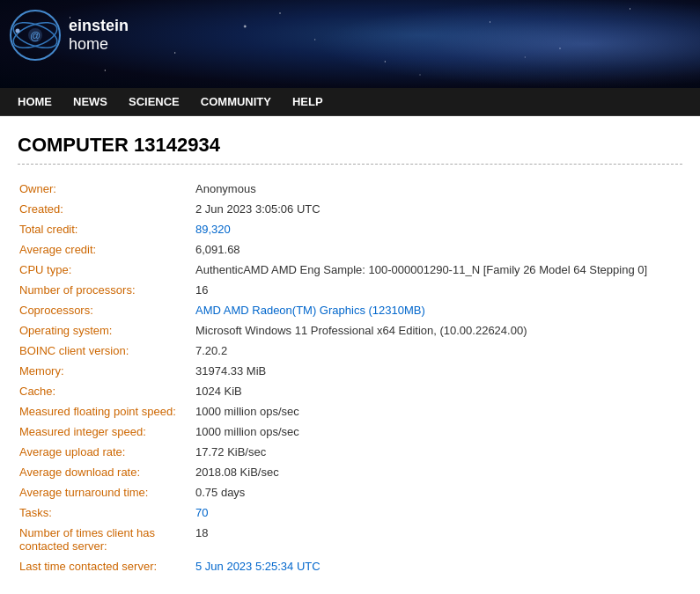  What do you see at coordinates (438, 290) in the screenshot?
I see `field-value: 16` at bounding box center [438, 290].